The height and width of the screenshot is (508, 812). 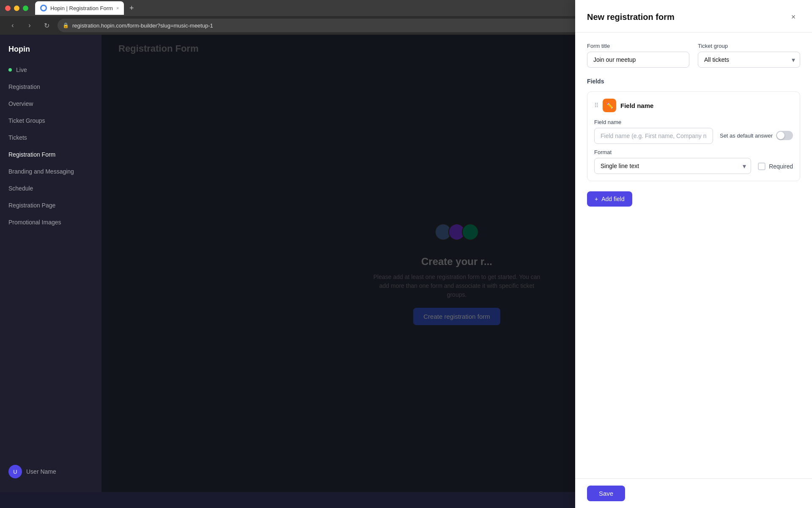 I want to click on sidebar-overview-label: Overview, so click(x=21, y=104).